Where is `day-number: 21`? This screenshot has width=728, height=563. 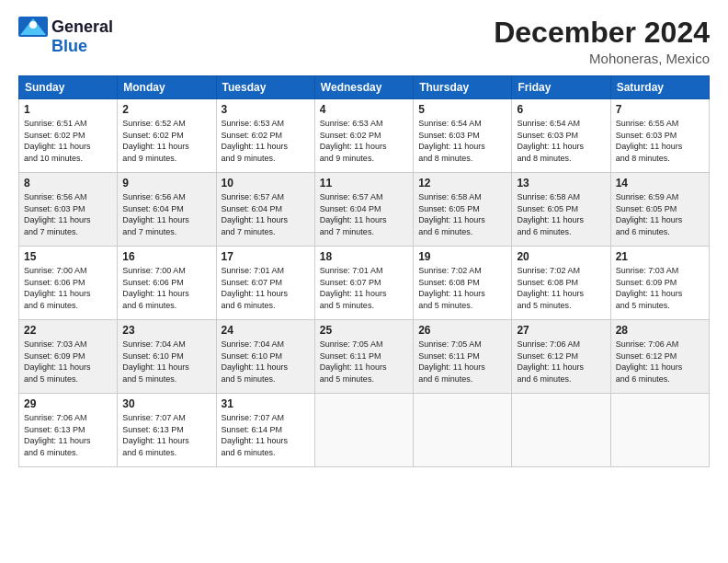 day-number: 21 is located at coordinates (660, 257).